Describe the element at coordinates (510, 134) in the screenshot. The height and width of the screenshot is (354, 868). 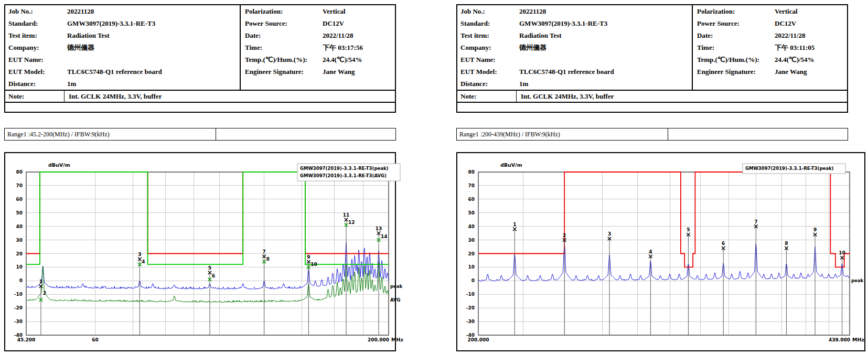
I see `range-label: Range1 :200-439(MHz) / IFBW:9(kHz)` at that location.